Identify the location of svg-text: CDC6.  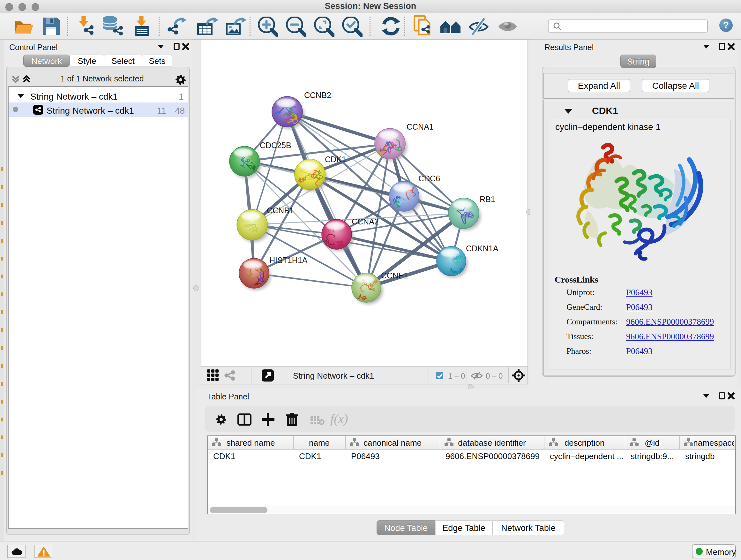
(429, 178).